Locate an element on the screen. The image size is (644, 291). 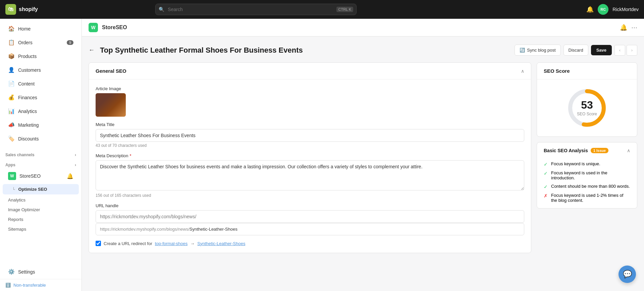
sidebar-item-analytics: 📊 Analytics is located at coordinates (41, 111).